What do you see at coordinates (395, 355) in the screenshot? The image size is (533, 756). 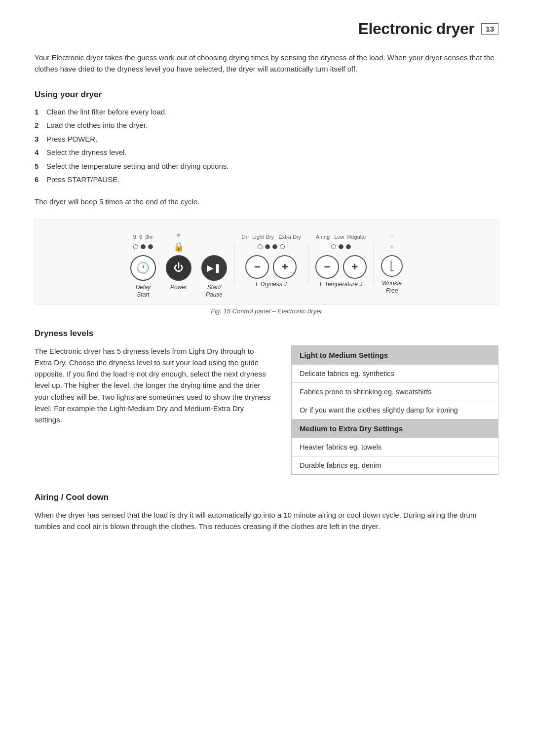 I see `light-medium-header: Light to Medium Settings` at bounding box center [395, 355].